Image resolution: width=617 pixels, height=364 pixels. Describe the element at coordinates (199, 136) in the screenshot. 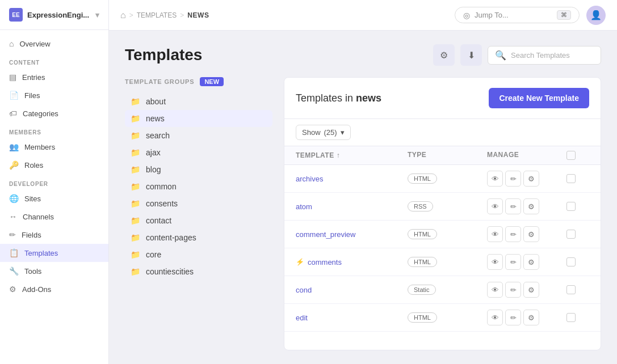

I see `folder-item-search: 📁search` at that location.